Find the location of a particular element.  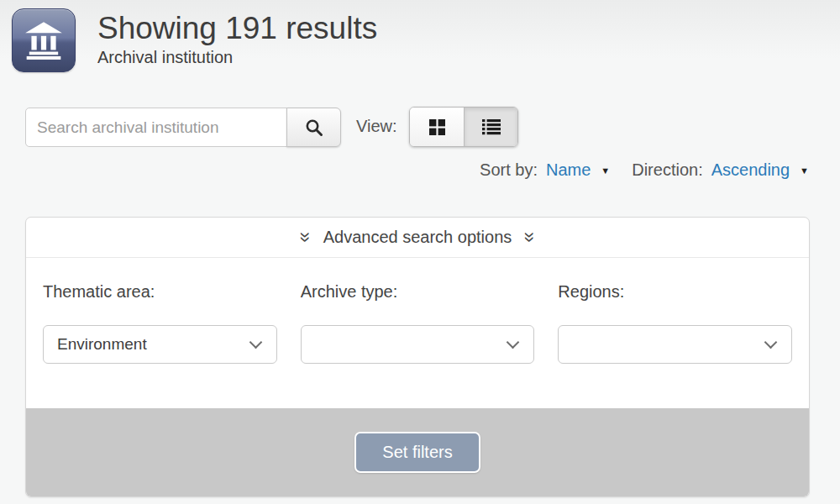

list-view-button is located at coordinates (491, 127).